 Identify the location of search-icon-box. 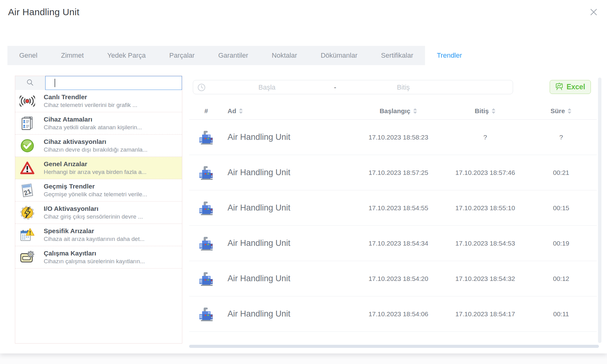
(30, 83).